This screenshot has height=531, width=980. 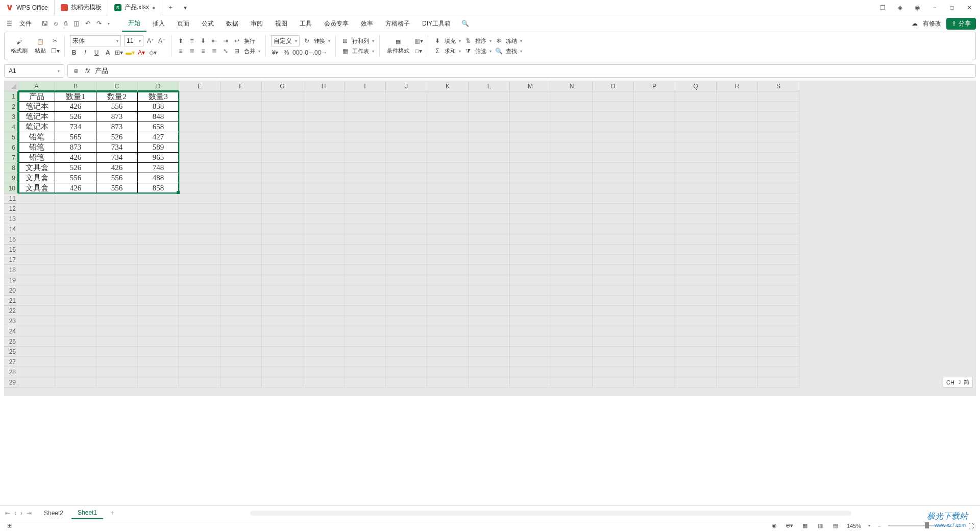 I want to click on col-header-N: N, so click(x=572, y=86).